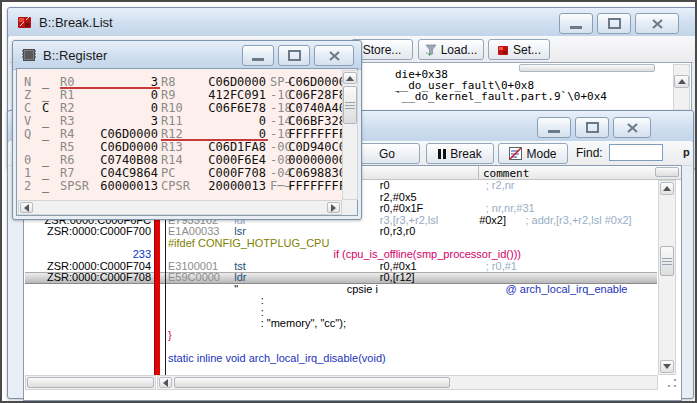  Describe the element at coordinates (510, 209) in the screenshot. I see `code-segment-cmt: ; nr,nr,#31` at that location.